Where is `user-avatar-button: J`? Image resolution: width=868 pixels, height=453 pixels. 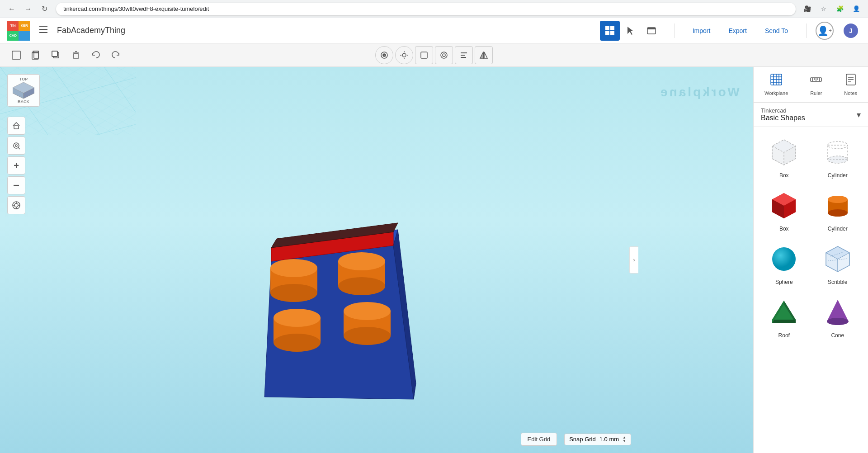 user-avatar-button: J is located at coordinates (851, 31).